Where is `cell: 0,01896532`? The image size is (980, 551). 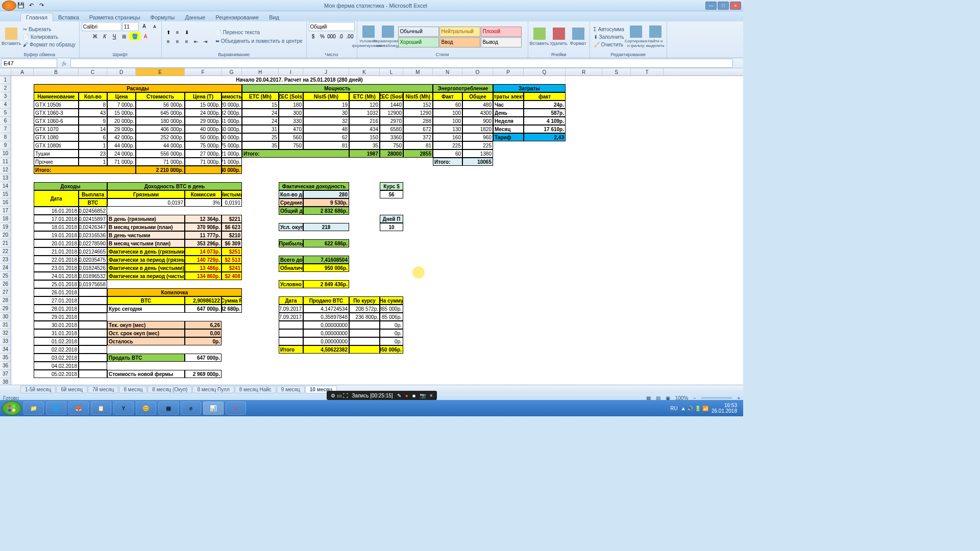 cell: 0,01896532 is located at coordinates (93, 276).